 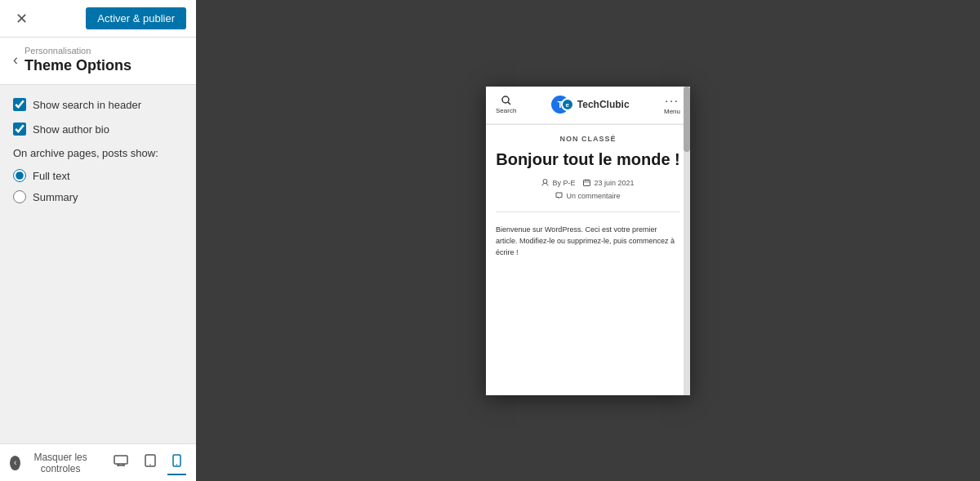 What do you see at coordinates (21, 19) in the screenshot?
I see `close-button: ✕` at bounding box center [21, 19].